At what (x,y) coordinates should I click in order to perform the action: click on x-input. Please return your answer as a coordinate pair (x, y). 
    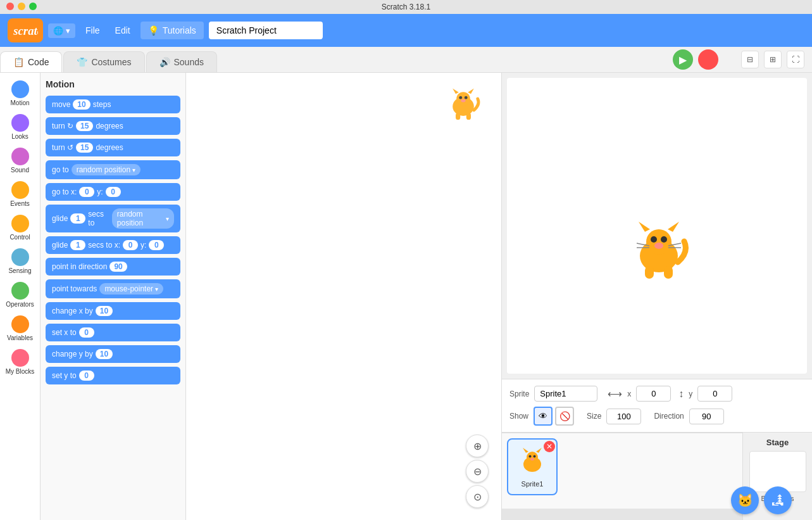
    Looking at the image, I should click on (653, 394).